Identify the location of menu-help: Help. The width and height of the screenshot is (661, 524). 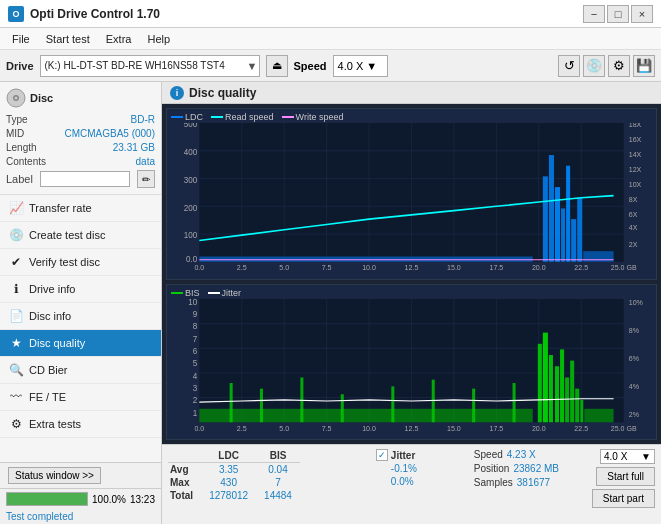
(158, 39).